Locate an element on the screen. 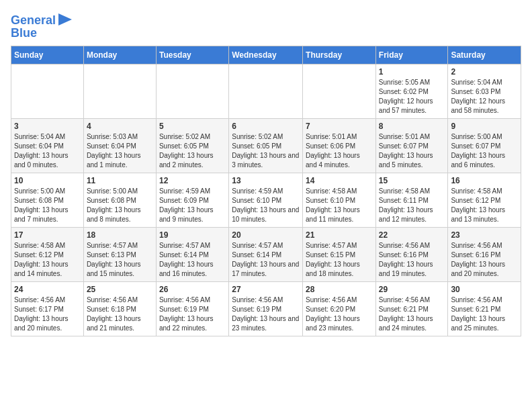  day-number: 10 is located at coordinates (47, 181).